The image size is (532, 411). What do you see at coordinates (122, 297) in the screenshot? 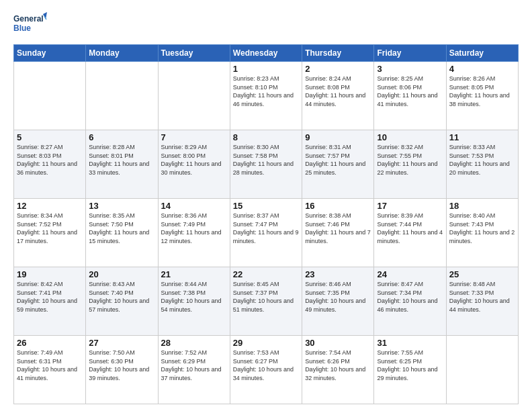
I see `day-info: Sunrise: 8:43 AM Sunset: 7:40 PM Dayligh…` at bounding box center [122, 297].